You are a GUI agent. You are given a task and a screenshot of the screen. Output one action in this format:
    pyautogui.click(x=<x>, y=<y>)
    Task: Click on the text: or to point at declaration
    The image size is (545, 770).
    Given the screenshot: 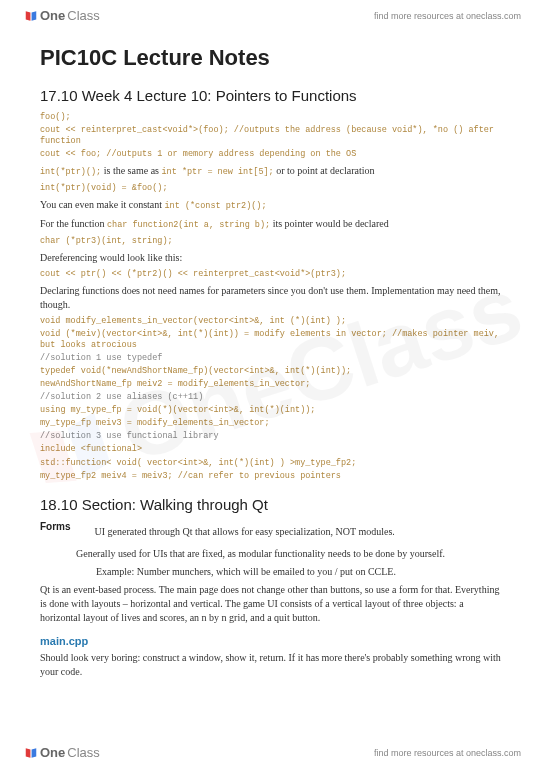 What is the action you would take?
    pyautogui.click(x=324, y=170)
    